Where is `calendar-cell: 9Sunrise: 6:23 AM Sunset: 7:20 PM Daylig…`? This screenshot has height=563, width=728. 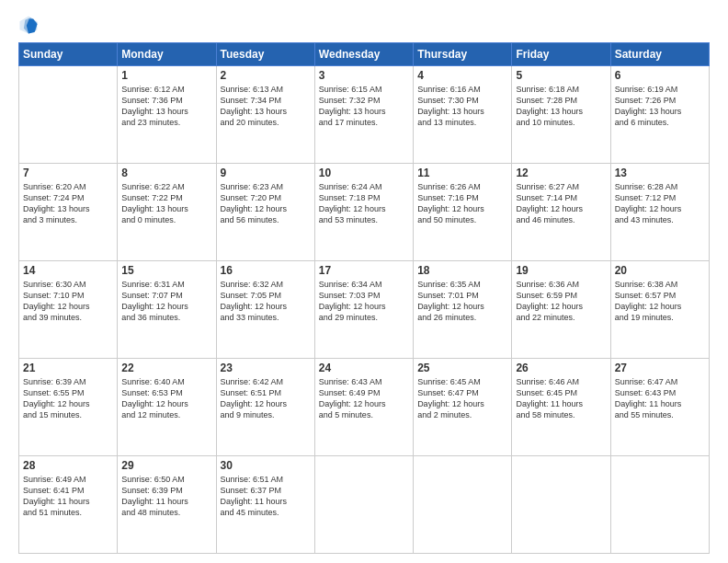 calendar-cell: 9Sunrise: 6:23 AM Sunset: 7:20 PM Daylig… is located at coordinates (265, 213).